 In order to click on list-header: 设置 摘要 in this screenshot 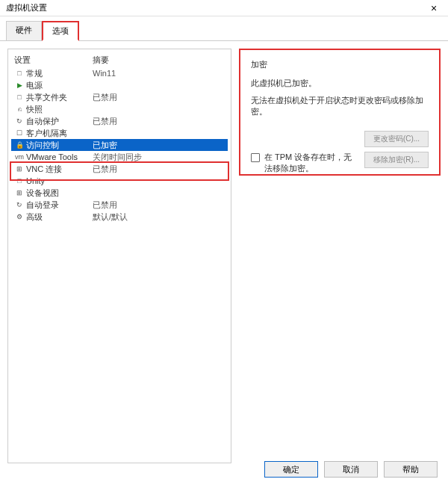, I will do `click(119, 60)`.